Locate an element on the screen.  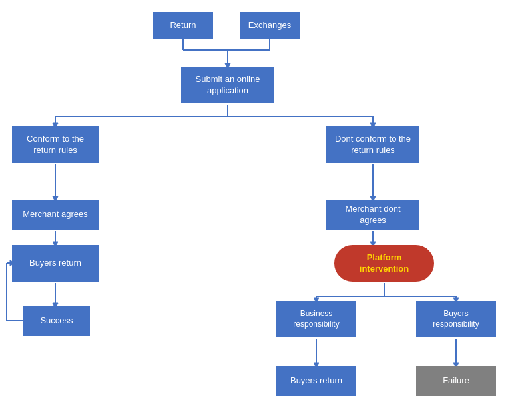
return-node: Return is located at coordinates (183, 25).